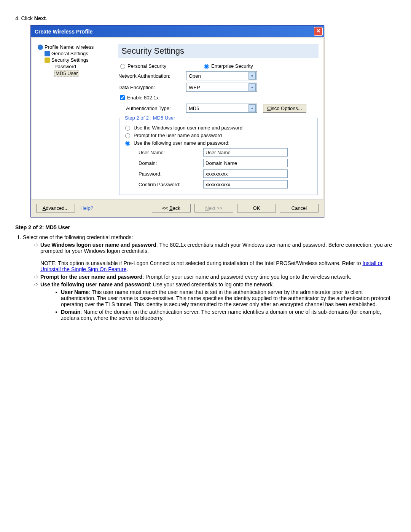  I want to click on username-field, so click(245, 152).